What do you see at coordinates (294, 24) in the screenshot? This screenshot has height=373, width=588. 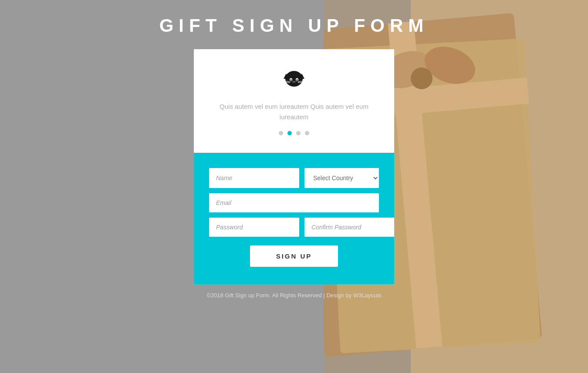 I see `page-header: GIFT SIGN UP FORM` at bounding box center [294, 24].